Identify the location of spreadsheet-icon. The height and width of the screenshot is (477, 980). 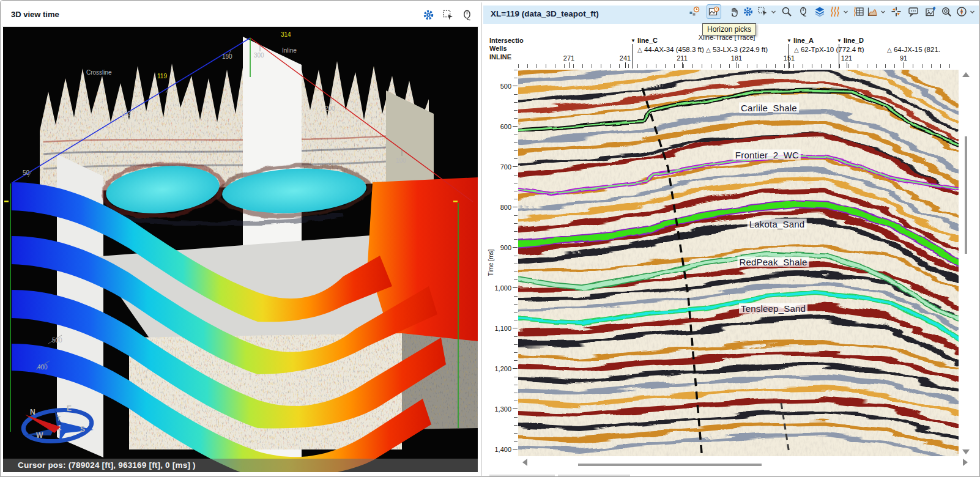
(859, 12).